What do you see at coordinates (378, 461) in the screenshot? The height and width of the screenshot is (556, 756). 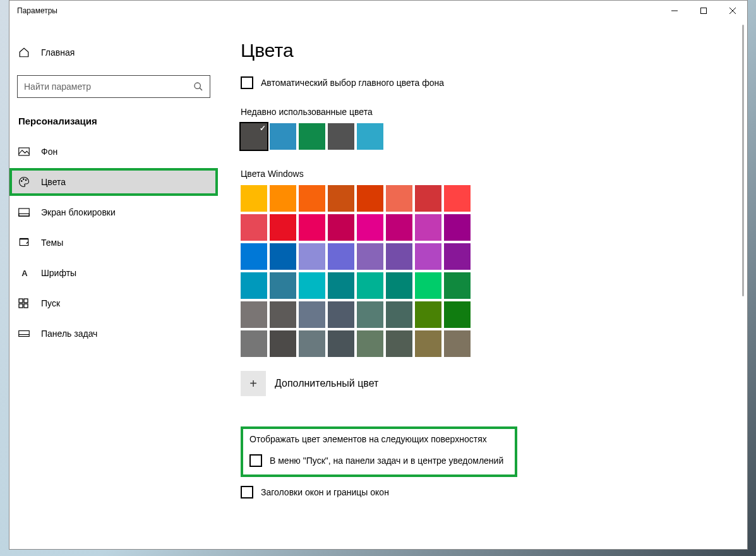 I see `surface-start-checkbox: В меню "Пуск", на панели задач и в центр…` at bounding box center [378, 461].